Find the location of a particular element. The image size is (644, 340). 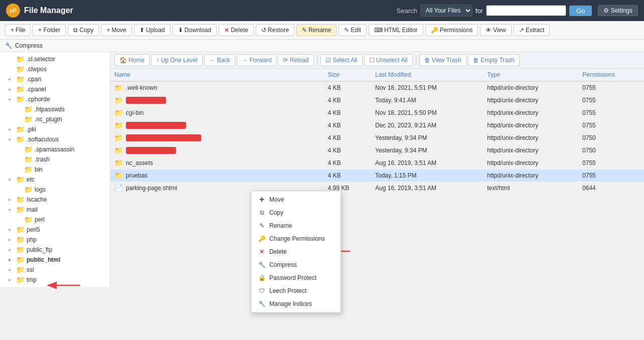

ctx-delete-item: ✕ Delete is located at coordinates (296, 252).